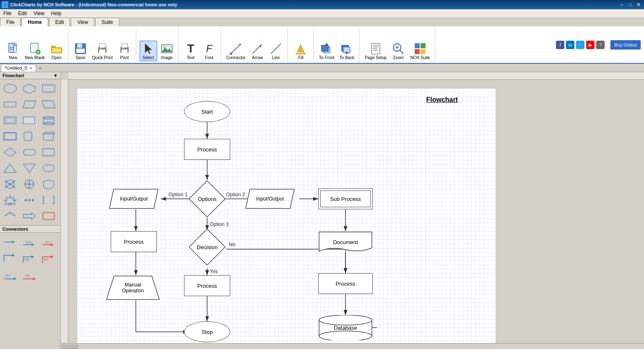  What do you see at coordinates (133, 288) in the screenshot?
I see `node-manual: ManualOperation` at bounding box center [133, 288].